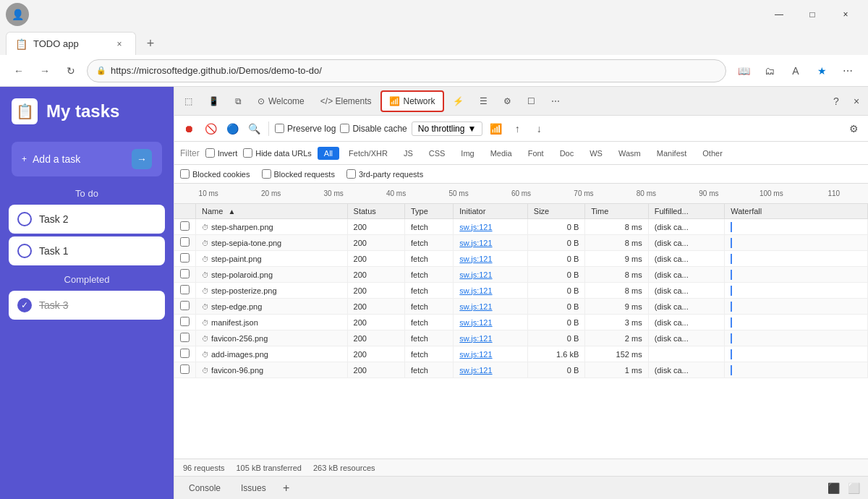 The image size is (868, 499). What do you see at coordinates (495, 129) in the screenshot?
I see `wifi-icon: 📶` at bounding box center [495, 129].